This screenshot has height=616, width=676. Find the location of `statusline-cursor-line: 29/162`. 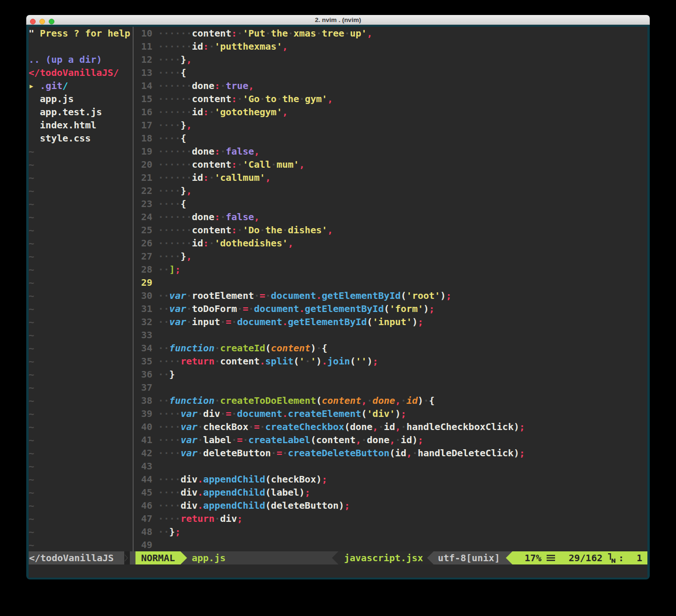

statusline-cursor-line: 29/162 is located at coordinates (586, 558).